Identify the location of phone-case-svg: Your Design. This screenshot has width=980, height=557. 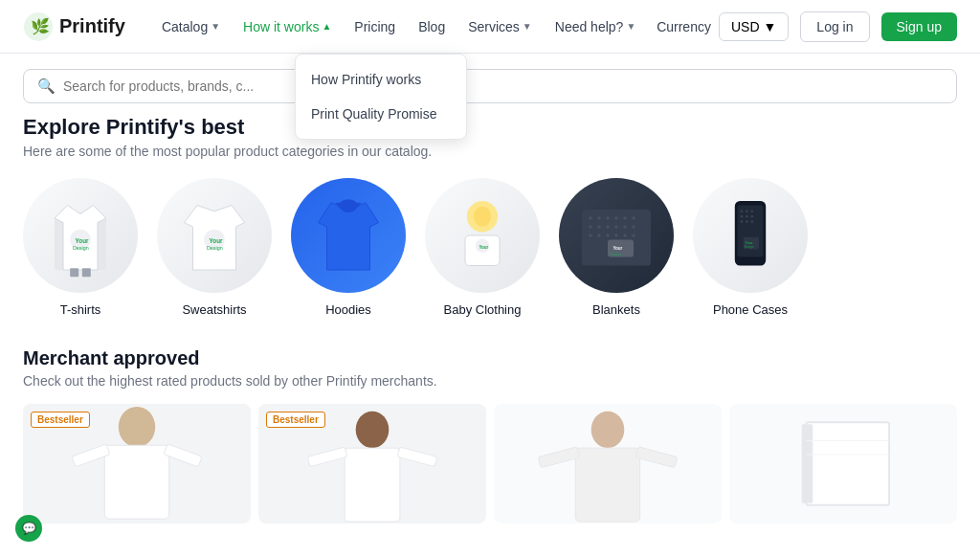
(750, 235).